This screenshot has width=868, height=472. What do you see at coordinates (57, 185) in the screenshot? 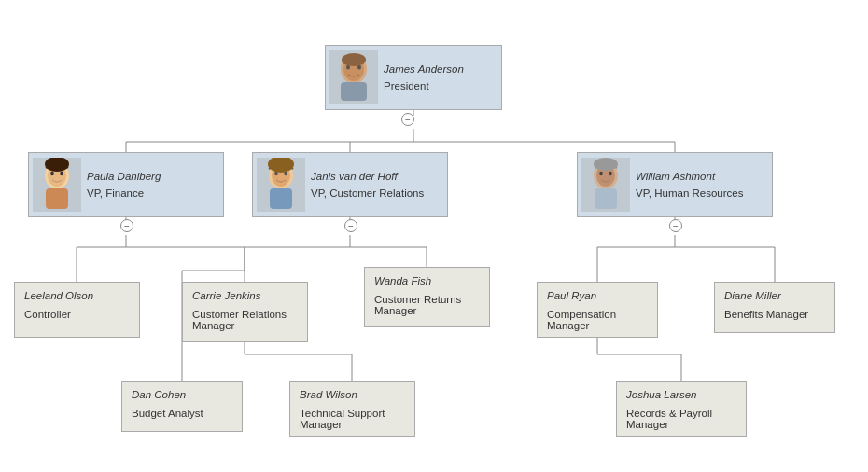
I see `photo-paula` at bounding box center [57, 185].